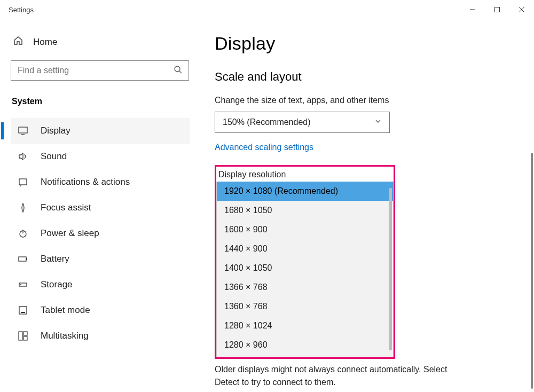 The width and height of the screenshot is (534, 392). Describe the element at coordinates (100, 42) in the screenshot. I see `home-button: Home` at that location.